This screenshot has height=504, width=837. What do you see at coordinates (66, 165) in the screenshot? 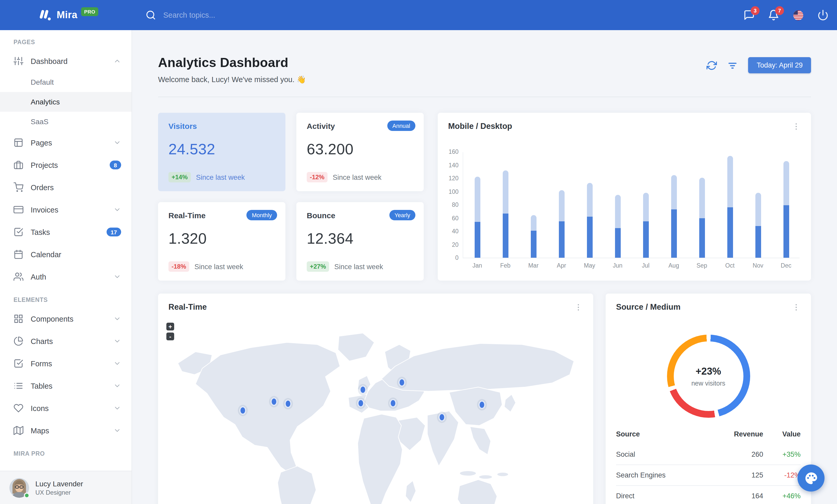
I see `sidebar-item-projects: Projects8` at bounding box center [66, 165].